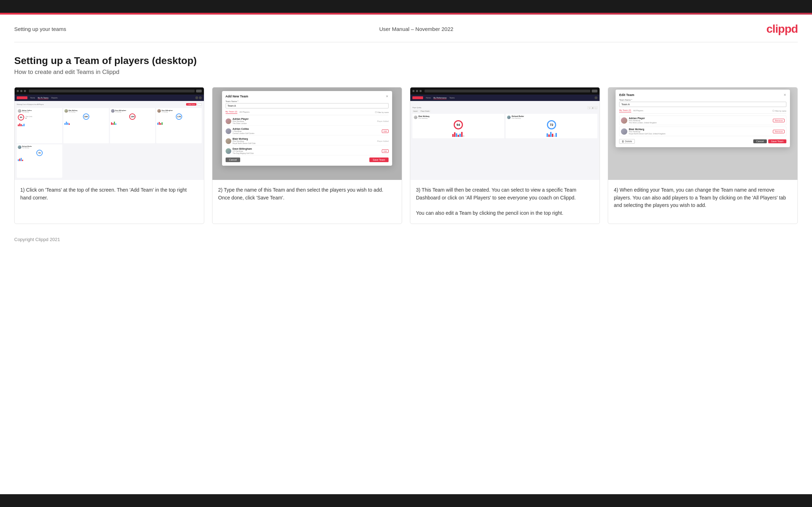 The width and height of the screenshot is (812, 507). What do you see at coordinates (243, 152) in the screenshot?
I see `player-detail-4: 3.5 Handicap The Dog Maging Golf Club` at bounding box center [243, 152].